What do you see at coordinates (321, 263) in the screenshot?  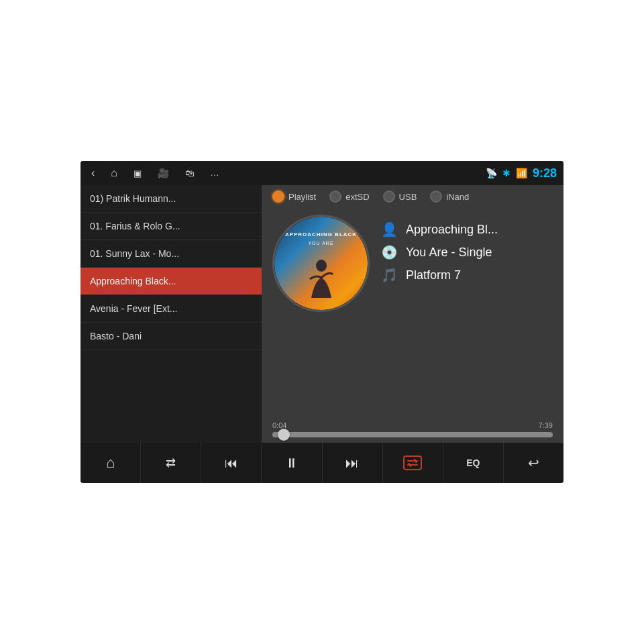 I see `album-art-inner: APPROACHING BLACK YOU ARE` at bounding box center [321, 263].